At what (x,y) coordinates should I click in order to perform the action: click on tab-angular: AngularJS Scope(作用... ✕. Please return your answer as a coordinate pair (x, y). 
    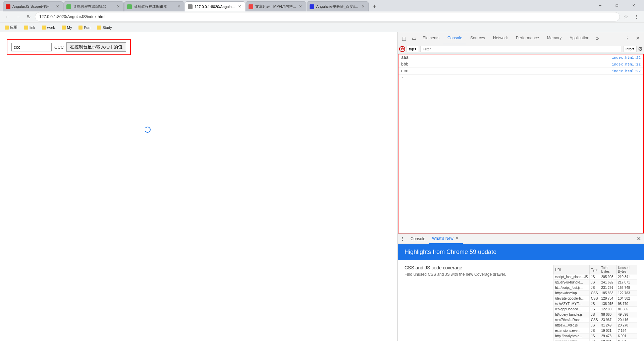
    Looking at the image, I should click on (33, 6).